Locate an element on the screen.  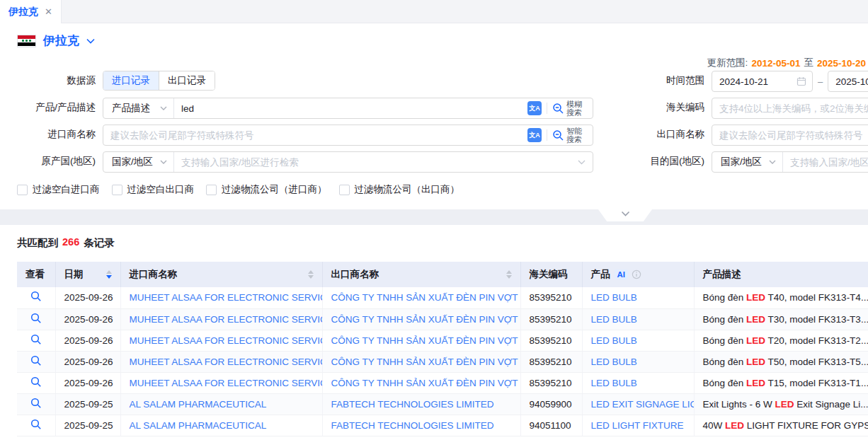
calendar-icon is located at coordinates (804, 81).